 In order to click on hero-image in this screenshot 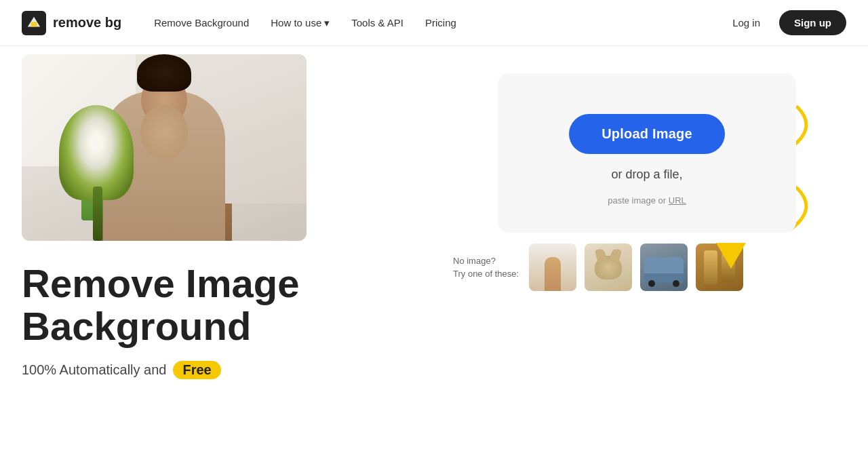, I will do `click(164, 148)`.